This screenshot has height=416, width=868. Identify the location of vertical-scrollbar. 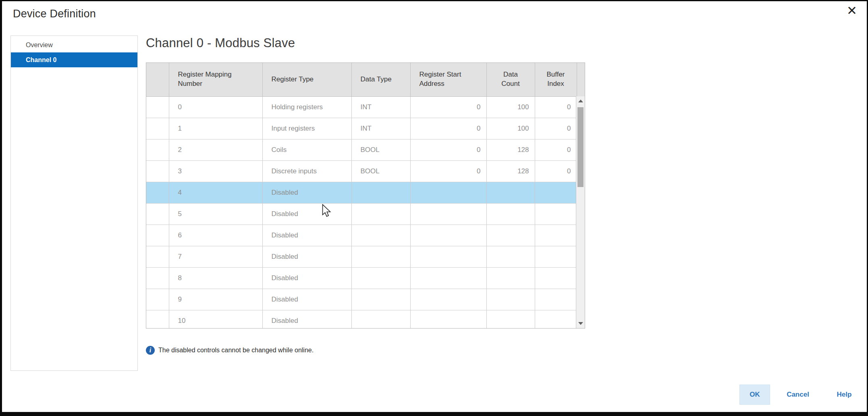
(580, 212).